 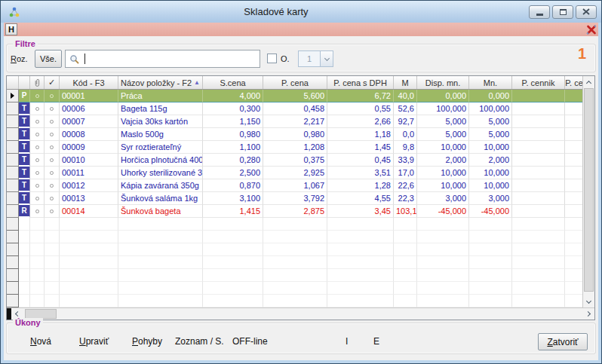 What do you see at coordinates (588, 314) in the screenshot?
I see `scroll-right-icon` at bounding box center [588, 314].